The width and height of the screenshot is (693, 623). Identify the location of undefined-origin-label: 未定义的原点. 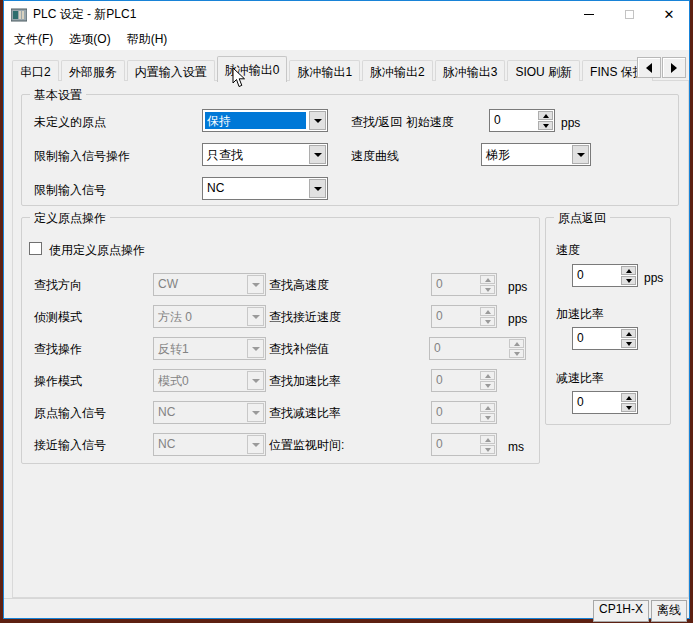
(70, 122).